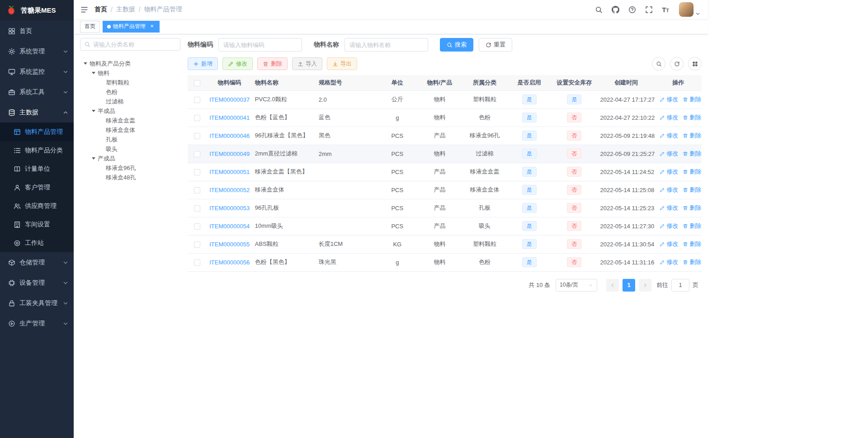 Image resolution: width=868 pixels, height=438 pixels. I want to click on sidebar-item: 系统工具, so click(37, 92).